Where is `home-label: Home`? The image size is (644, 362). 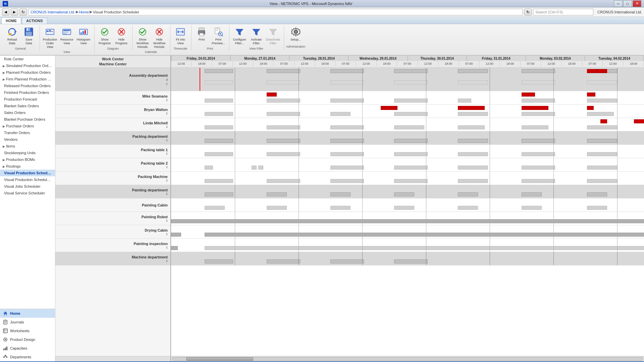
home-label: Home is located at coordinates (15, 313).